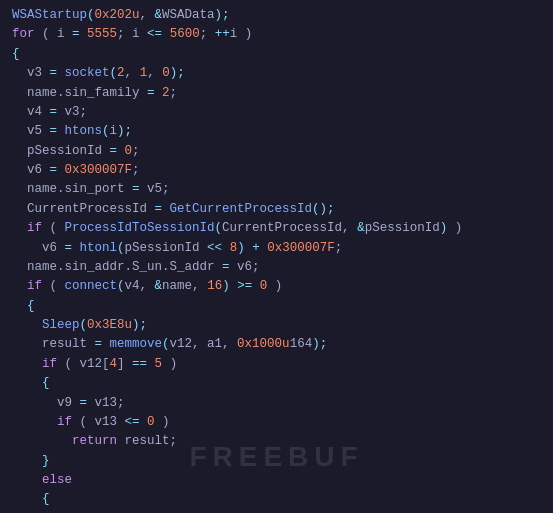  Describe the element at coordinates (276, 16) in the screenshot. I see `code-line: WSAStartup(0x202u, &WSAData);` at that location.